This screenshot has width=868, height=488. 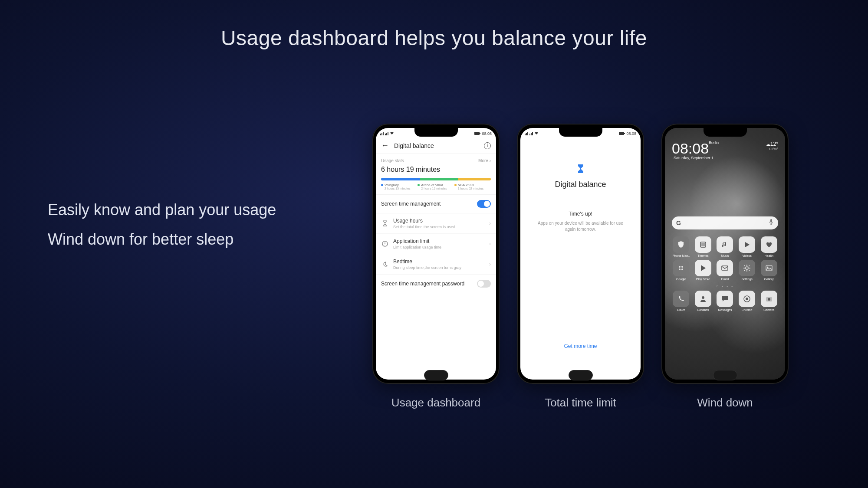 I want to click on usage-hours-item: Usage hours Set the total time the scree…, so click(x=436, y=224).